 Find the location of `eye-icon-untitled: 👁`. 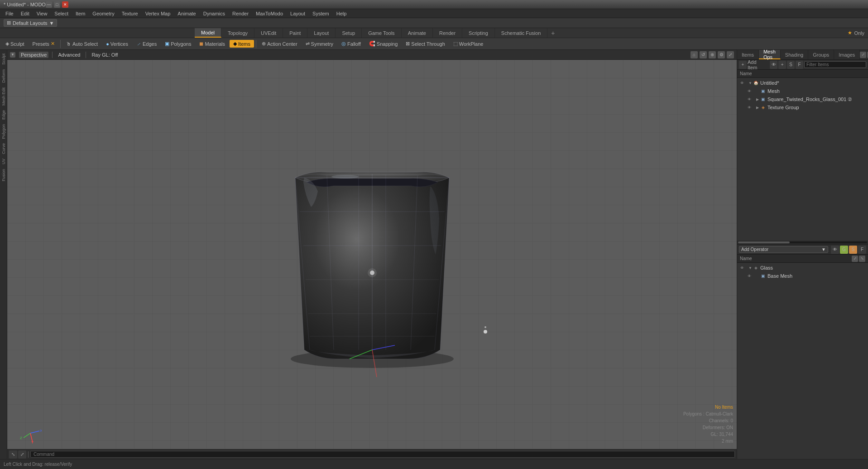

eye-icon-untitled: 👁 is located at coordinates (742, 83).